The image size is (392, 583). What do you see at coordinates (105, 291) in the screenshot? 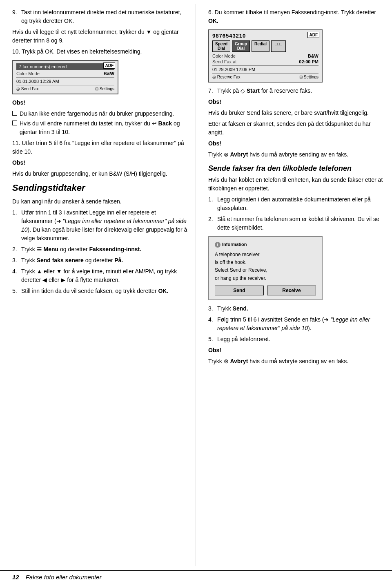
I see `left-step-5-text: Still inn tiden da du vil sende faksen, …` at bounding box center [105, 291].